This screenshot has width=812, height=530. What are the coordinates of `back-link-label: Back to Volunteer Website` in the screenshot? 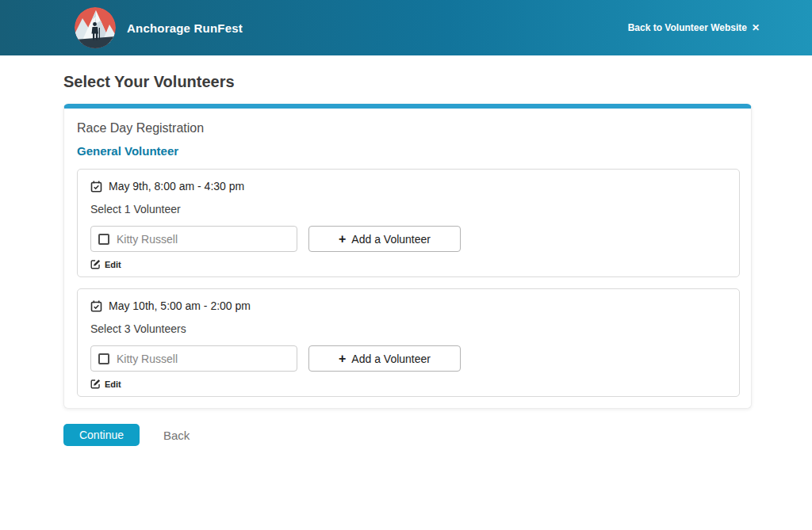 It's located at (688, 28).